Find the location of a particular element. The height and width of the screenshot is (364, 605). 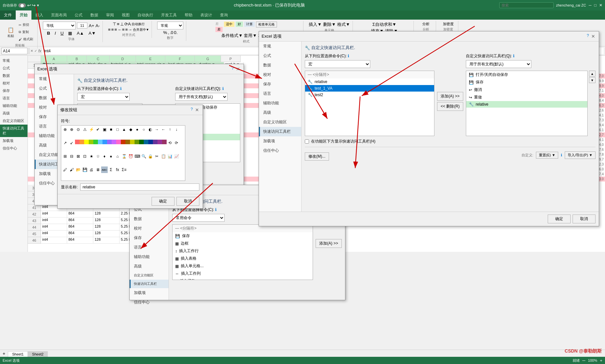

sidebar-ribbon-sm: 自定义功能区 is located at coordinates (149, 275).